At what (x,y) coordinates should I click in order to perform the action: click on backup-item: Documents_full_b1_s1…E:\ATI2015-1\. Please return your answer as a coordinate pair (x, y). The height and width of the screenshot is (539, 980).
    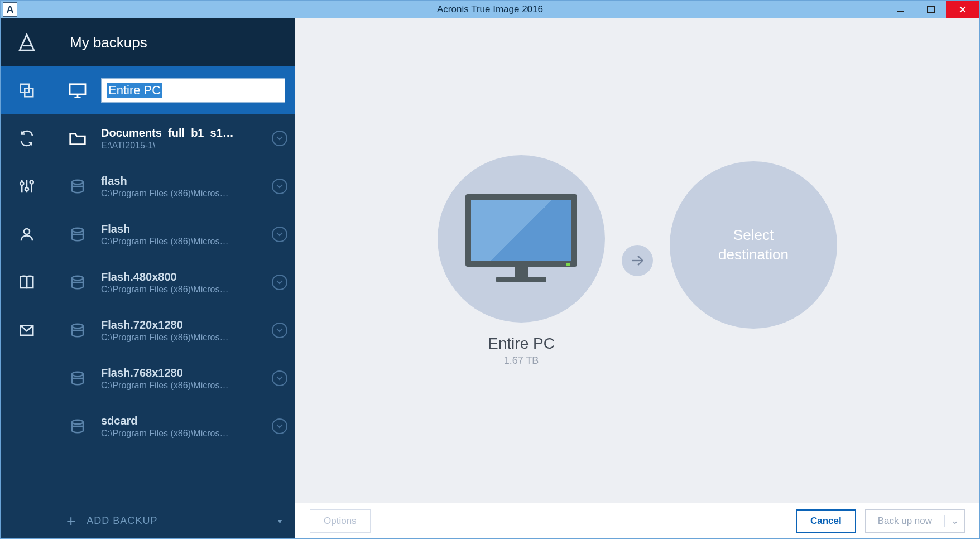
    Looking at the image, I should click on (174, 138).